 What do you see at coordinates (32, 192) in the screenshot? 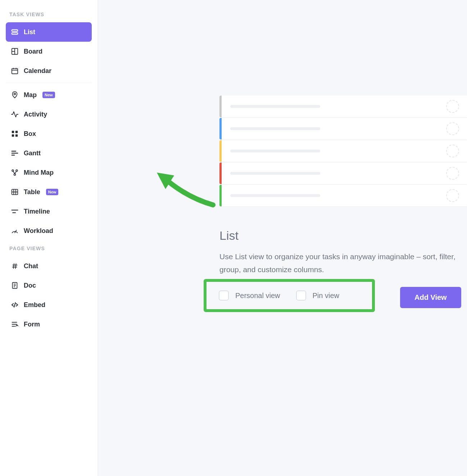
I see `nav-item-label: Table` at bounding box center [32, 192].